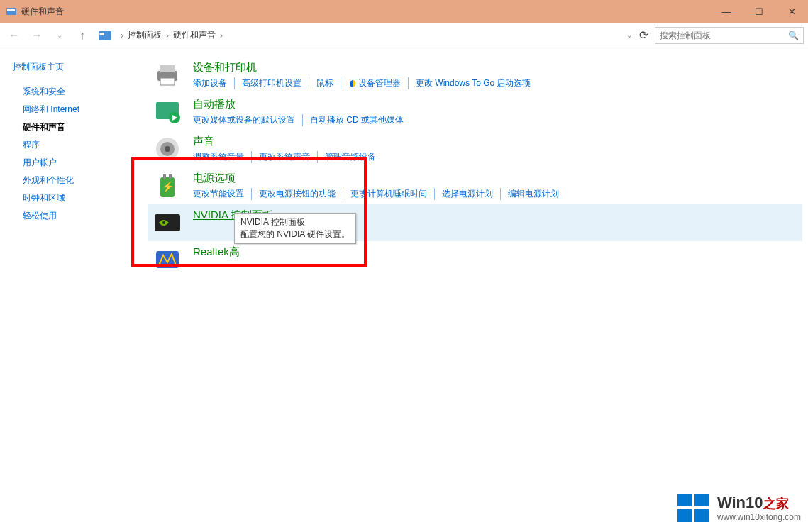 This screenshot has height=532, width=808. I want to click on sidebar-item: 程序, so click(74, 145).